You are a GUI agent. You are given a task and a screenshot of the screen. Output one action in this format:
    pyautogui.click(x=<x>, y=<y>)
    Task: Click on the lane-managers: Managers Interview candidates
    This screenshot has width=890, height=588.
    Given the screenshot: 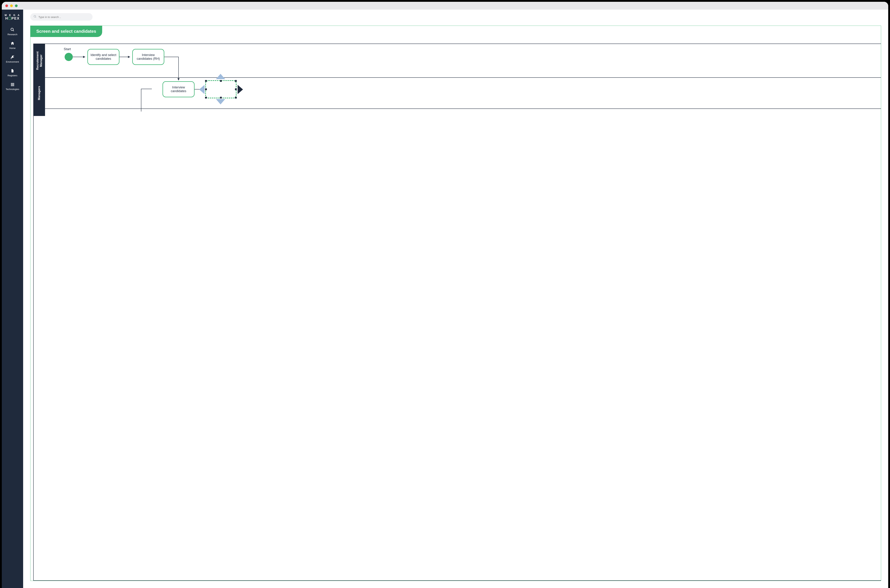 What is the action you would take?
    pyautogui.click(x=457, y=93)
    